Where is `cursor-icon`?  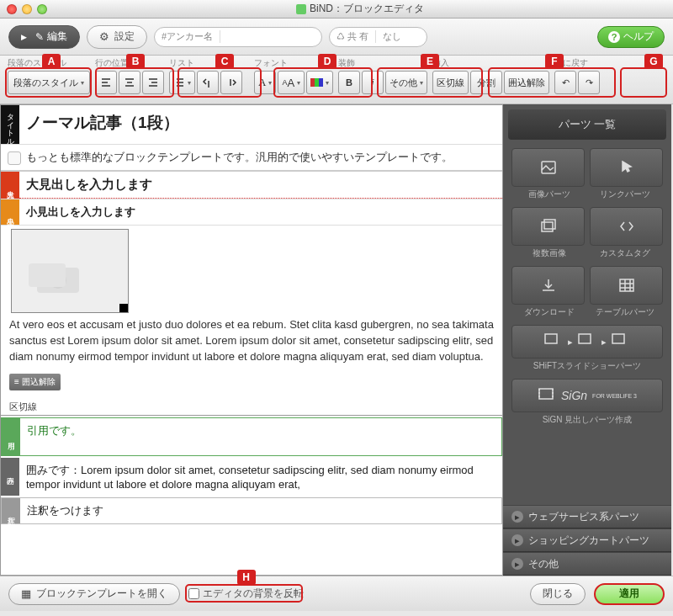 cursor-icon is located at coordinates (627, 167).